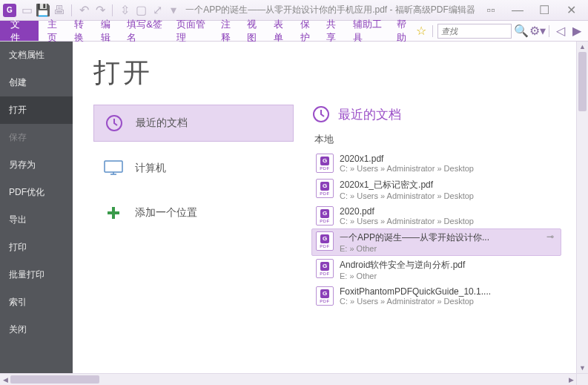 This screenshot has width=588, height=385. I want to click on scroll-up-icon: ▲, so click(583, 47).